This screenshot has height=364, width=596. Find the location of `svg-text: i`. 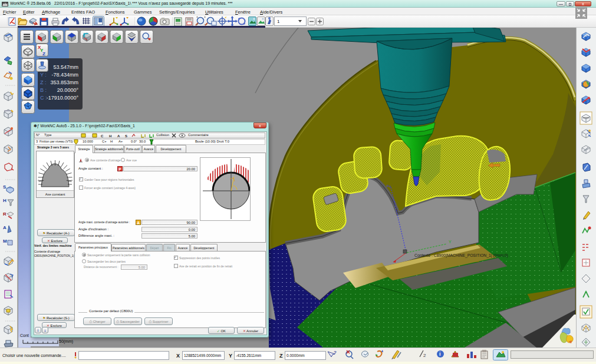

svg-text: i is located at coordinates (440, 354).